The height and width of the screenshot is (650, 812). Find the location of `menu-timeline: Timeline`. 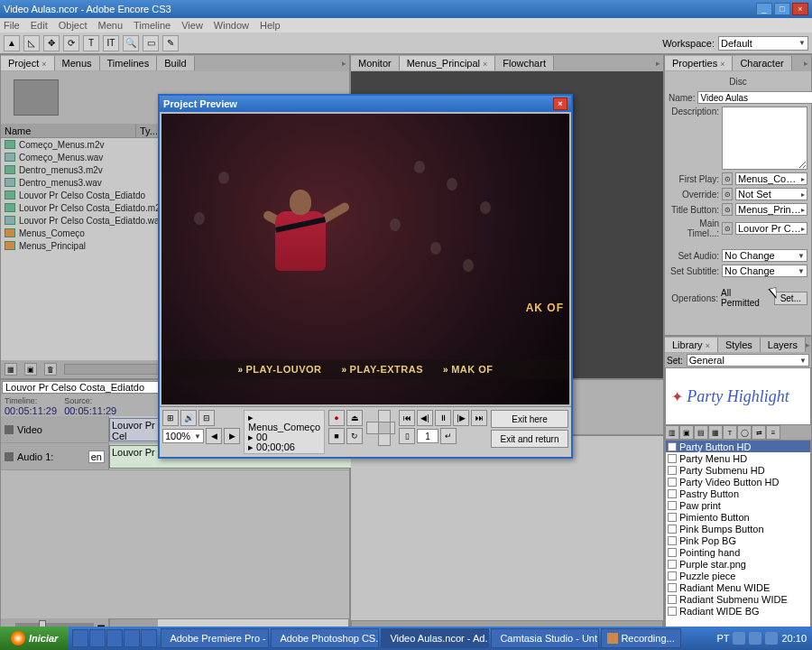

menu-timeline: Timeline is located at coordinates (152, 25).